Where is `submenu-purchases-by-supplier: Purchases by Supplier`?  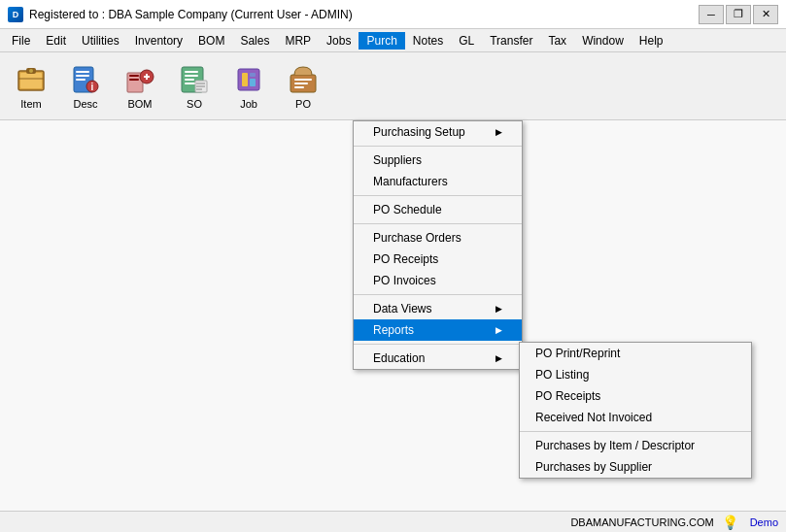 submenu-purchases-by-supplier: Purchases by Supplier is located at coordinates (635, 467).